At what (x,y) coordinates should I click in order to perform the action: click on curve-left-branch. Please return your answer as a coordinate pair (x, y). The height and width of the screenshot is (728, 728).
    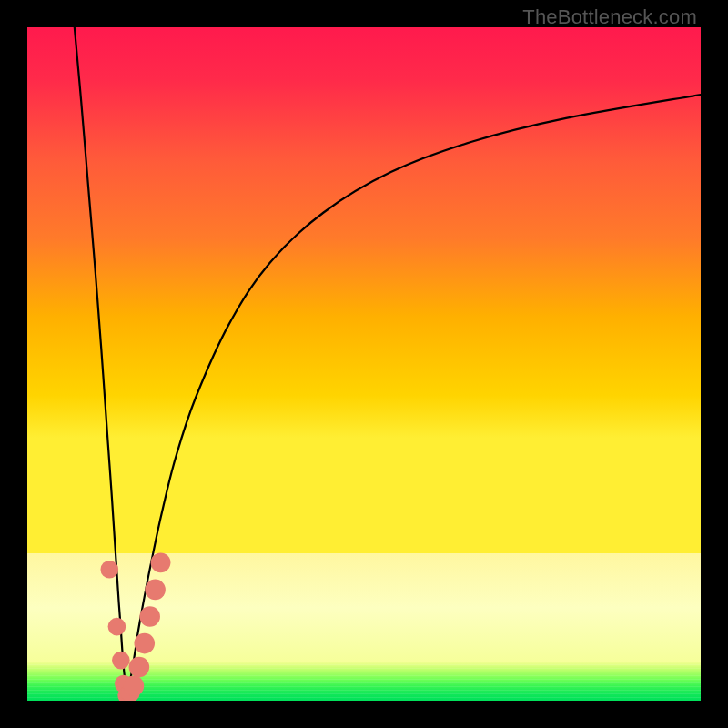
    Looking at the image, I should click on (101, 362).